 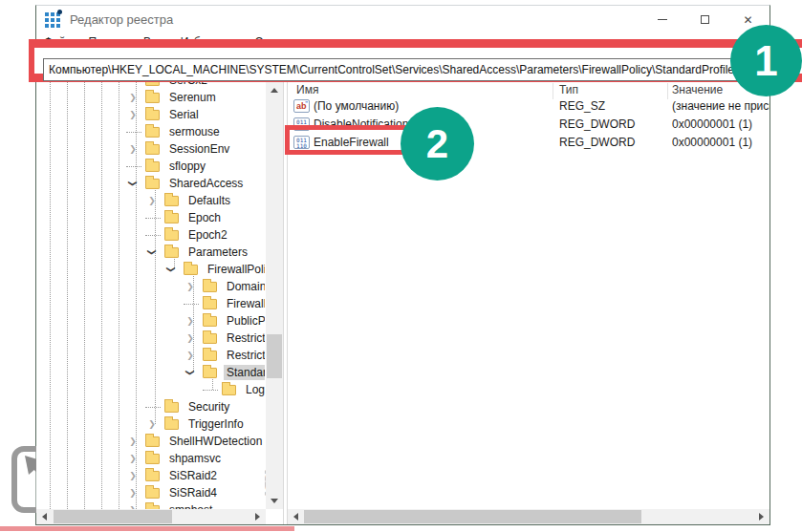 What do you see at coordinates (274, 296) in the screenshot?
I see `tree-vertical-scrollbar` at bounding box center [274, 296].